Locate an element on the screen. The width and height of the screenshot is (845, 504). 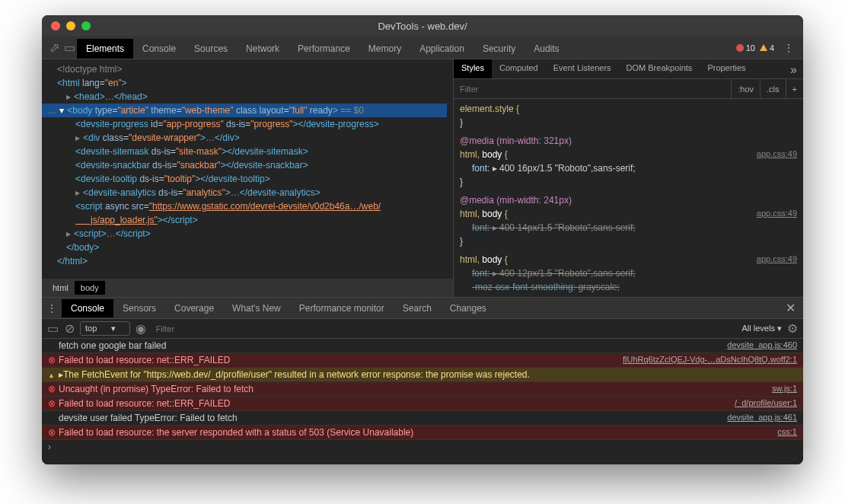
source-link: flUhRq6tzZclQEJ-Vdg-…aDsNcIhQ8tQ.woff2:1 is located at coordinates (706, 360).